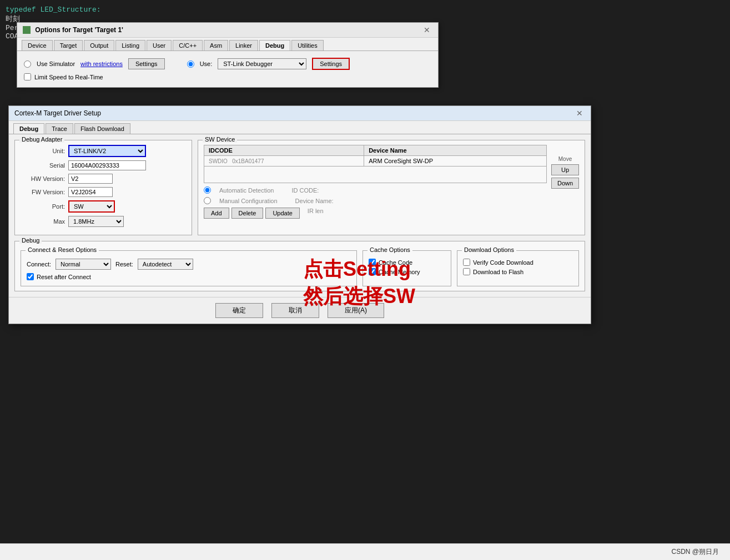 The width and height of the screenshot is (730, 560). I want to click on radio-use, so click(191, 64).